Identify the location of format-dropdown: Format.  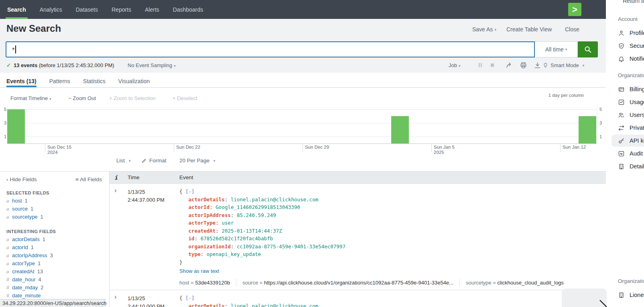
(154, 161).